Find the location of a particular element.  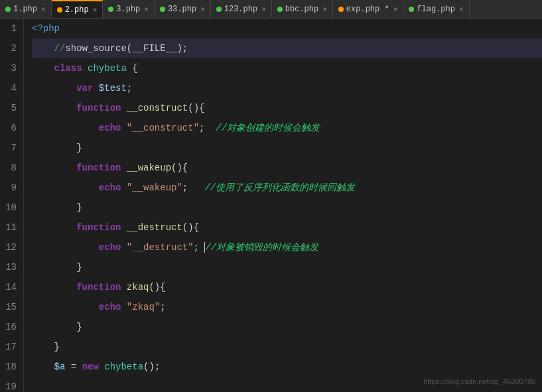

tab-2php-label: 2.php is located at coordinates (77, 10).